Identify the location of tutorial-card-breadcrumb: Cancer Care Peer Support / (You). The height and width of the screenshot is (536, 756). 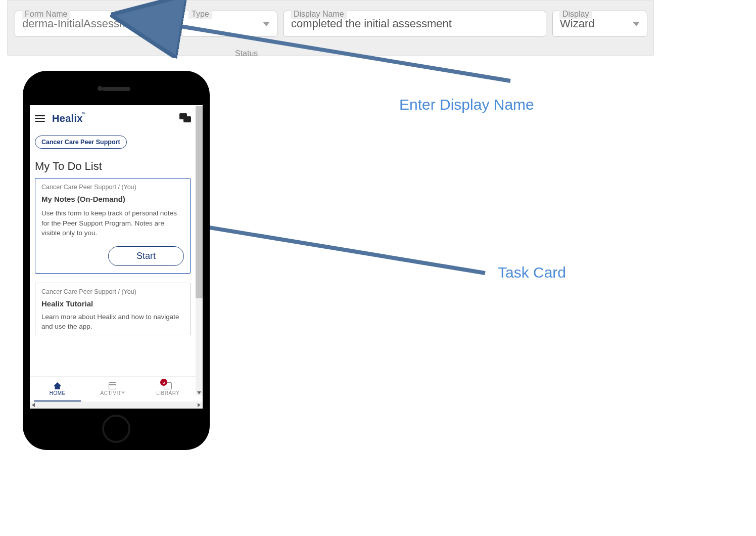
(113, 292).